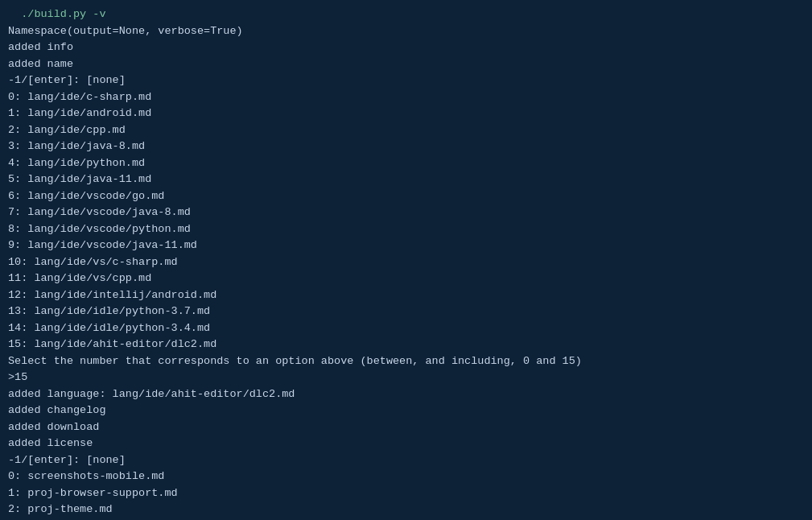 This screenshot has height=520, width=812. Describe the element at coordinates (406, 246) in the screenshot. I see `terminal-line: 9: lang/ide/vscode/java-11.md` at that location.